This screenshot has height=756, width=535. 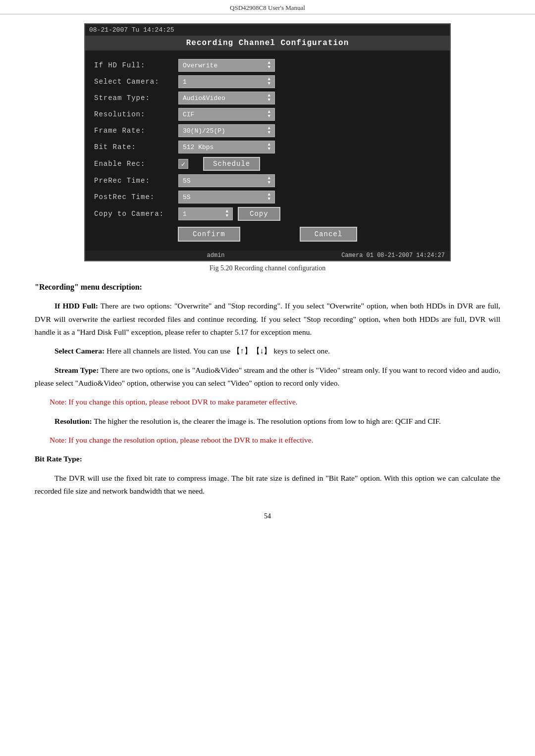 What do you see at coordinates (268, 65) in the screenshot?
I see `dvr-hd-full-row: If HD Full: Overwrite ▲▼` at bounding box center [268, 65].